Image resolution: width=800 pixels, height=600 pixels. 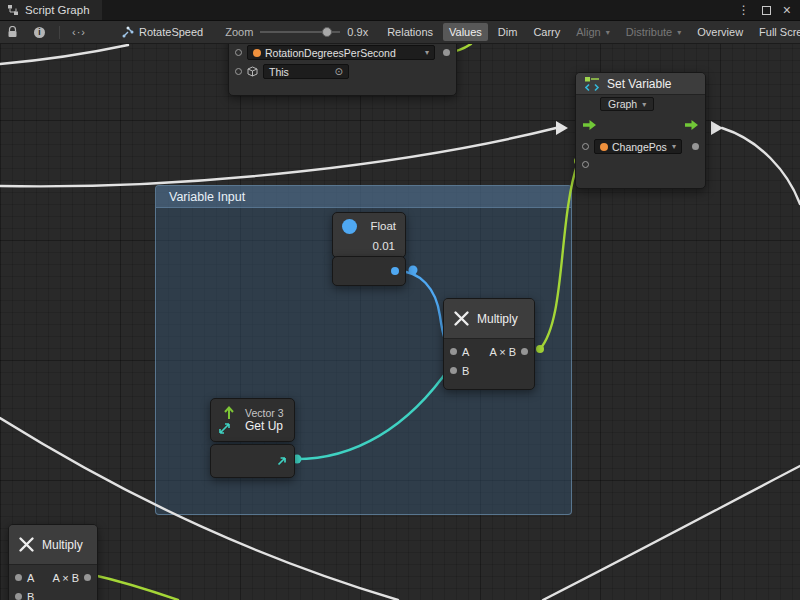 What do you see at coordinates (40, 32) in the screenshot?
I see `info-icon: i` at bounding box center [40, 32].